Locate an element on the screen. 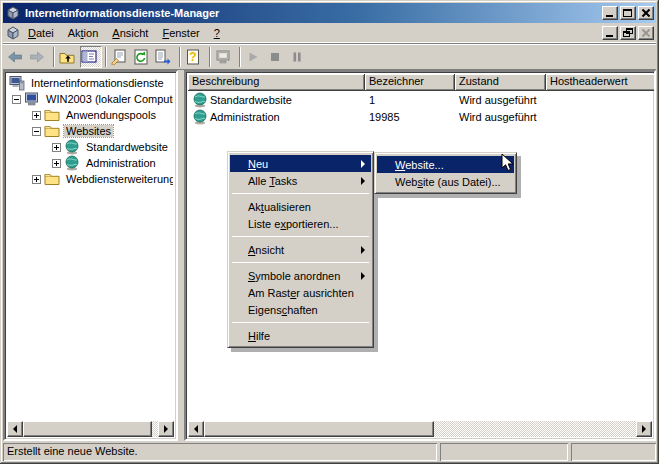 The image size is (659, 464). help-icon: ? is located at coordinates (193, 57).